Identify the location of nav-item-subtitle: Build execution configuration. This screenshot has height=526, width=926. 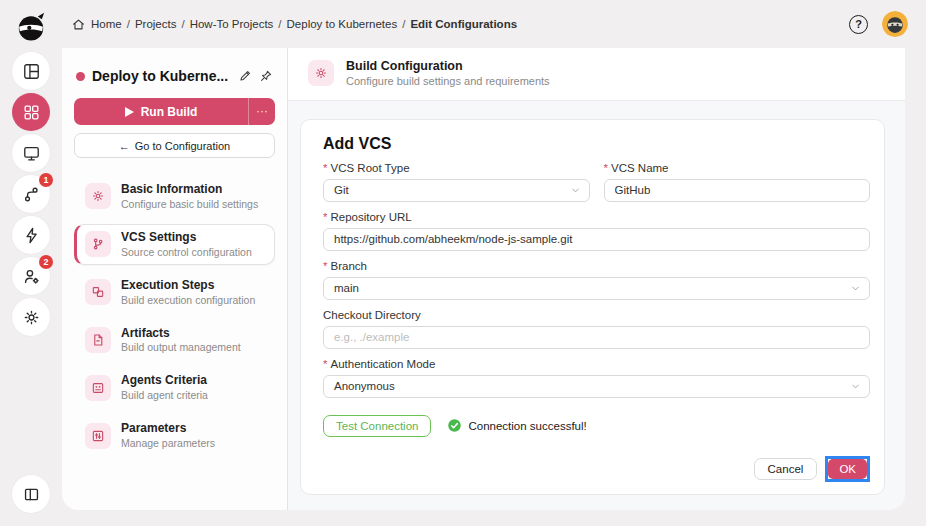
(188, 300).